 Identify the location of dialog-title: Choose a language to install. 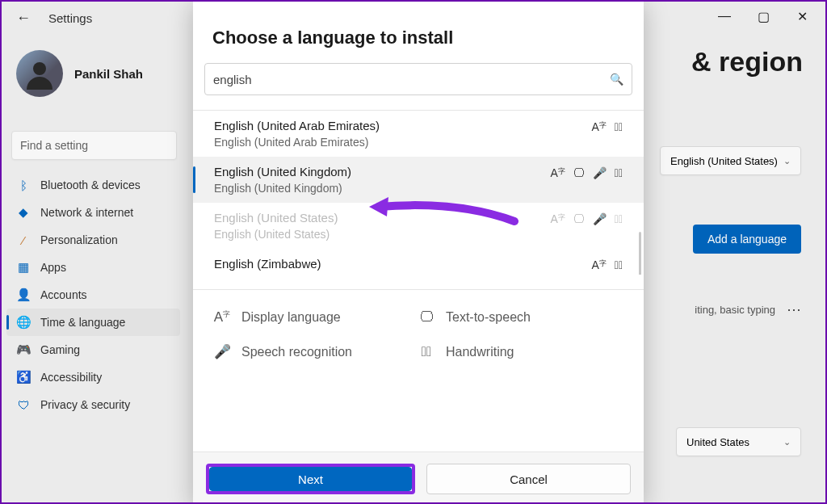
(418, 32).